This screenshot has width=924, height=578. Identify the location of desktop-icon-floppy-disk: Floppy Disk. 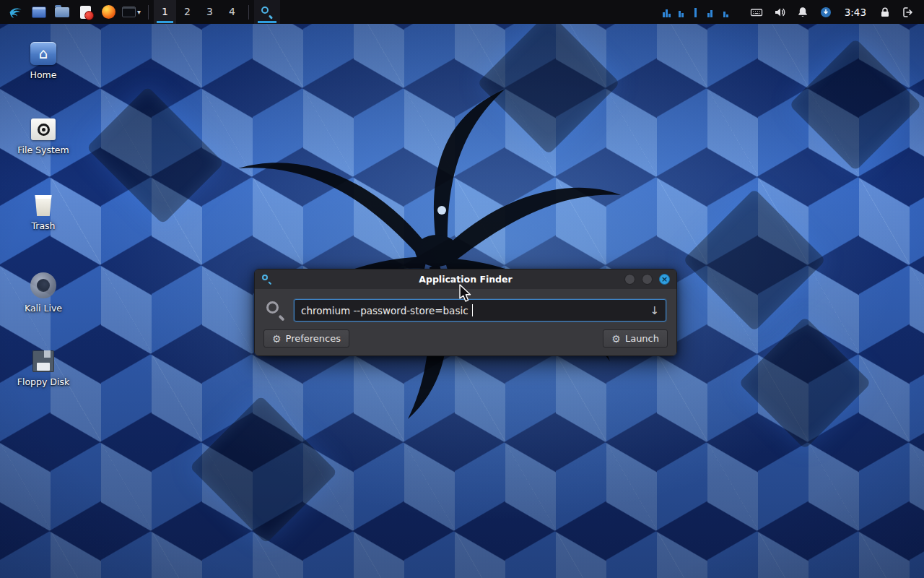
(43, 368).